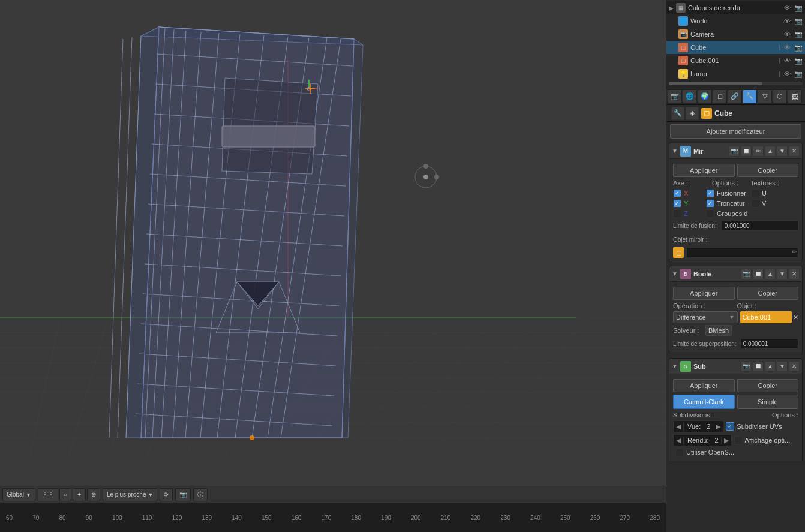  Describe the element at coordinates (79, 495) in the screenshot. I see `btn-snap: ✦` at that location.